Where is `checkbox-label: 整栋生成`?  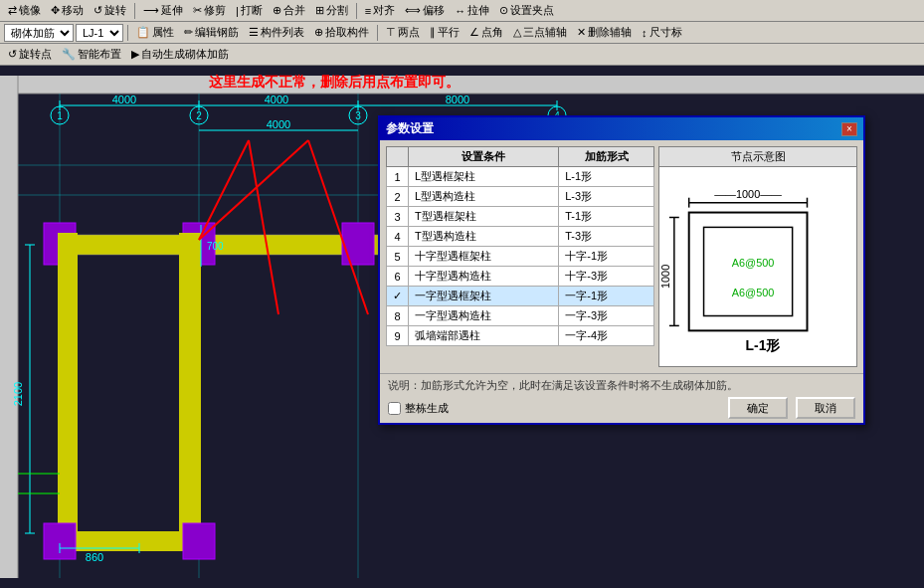 checkbox-label: 整栋生成 is located at coordinates (418, 408).